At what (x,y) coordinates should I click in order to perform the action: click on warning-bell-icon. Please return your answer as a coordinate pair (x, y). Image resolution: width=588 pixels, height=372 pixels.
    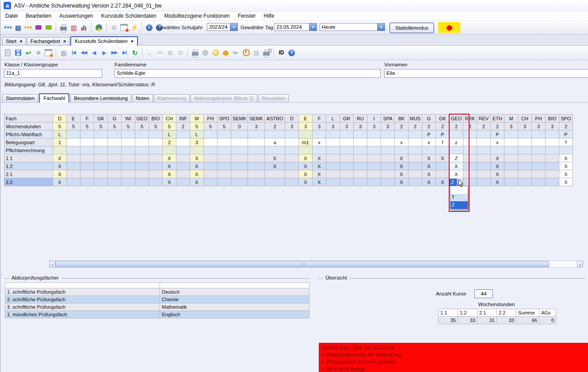
    Looking at the image, I should click on (225, 53).